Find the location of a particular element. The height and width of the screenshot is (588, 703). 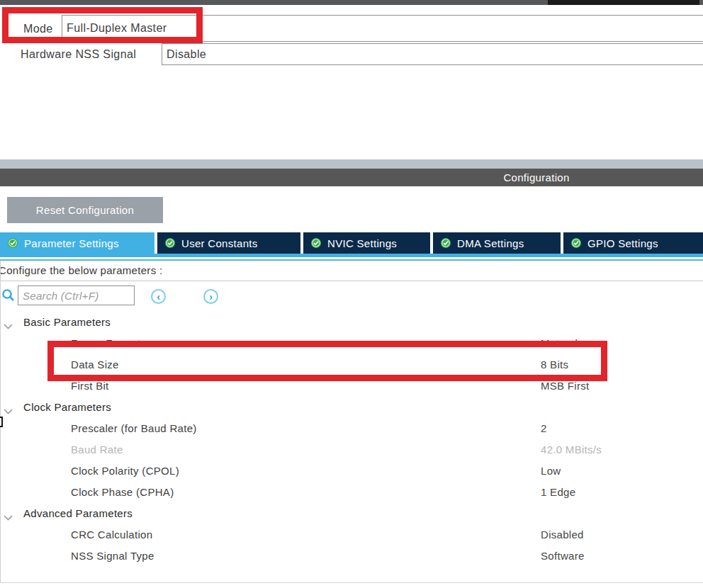

clipped-edge-artifact is located at coordinates (1, 422).